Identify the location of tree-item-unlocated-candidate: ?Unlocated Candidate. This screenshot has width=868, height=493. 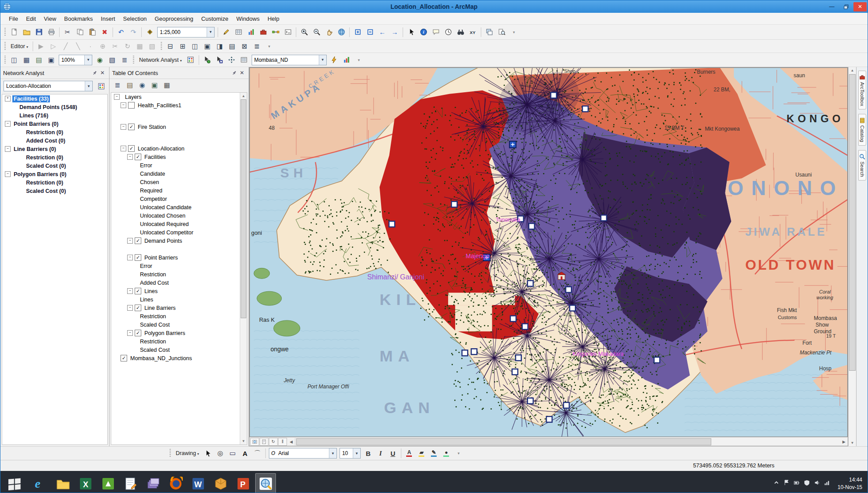
(176, 207).